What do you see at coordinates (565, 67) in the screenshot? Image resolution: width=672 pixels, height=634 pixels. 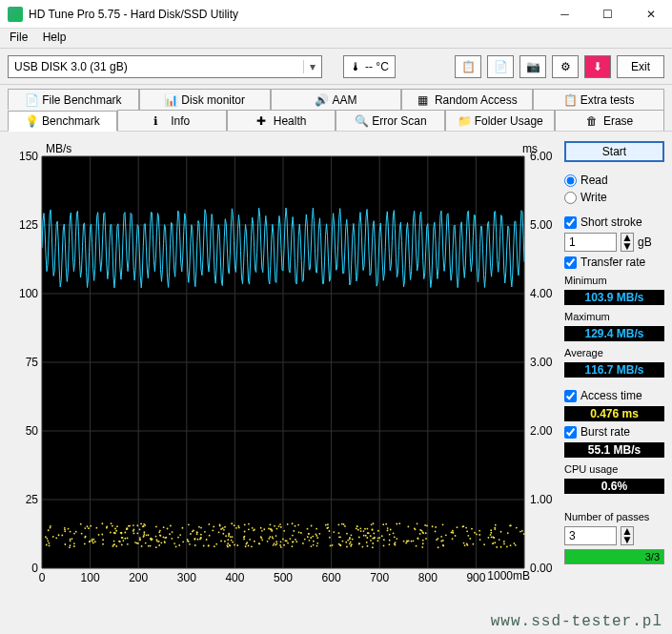 I see `options-button: ⚙` at bounding box center [565, 67].